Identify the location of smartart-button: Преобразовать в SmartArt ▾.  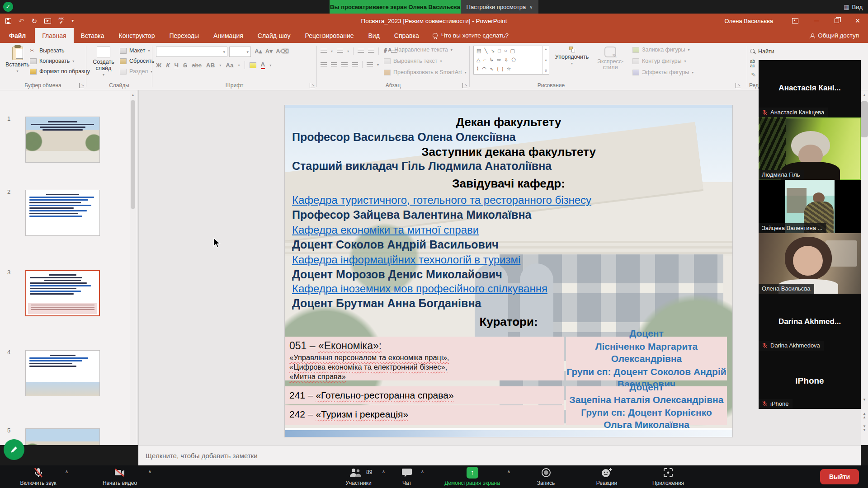
(425, 72).